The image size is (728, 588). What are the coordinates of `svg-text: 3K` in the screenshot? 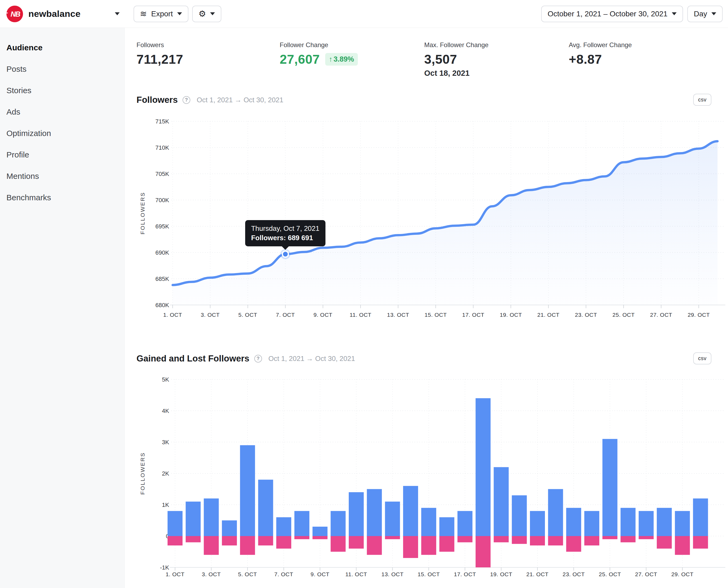 It's located at (166, 442).